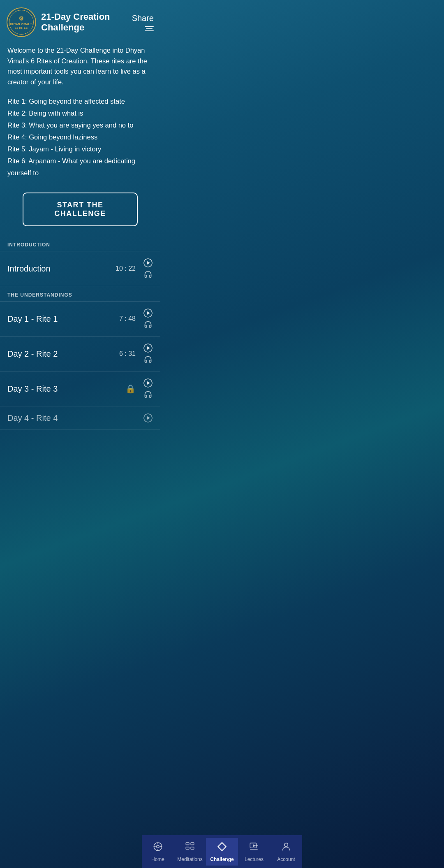 This screenshot has width=444, height=868. I want to click on rites-list: Rite 1: Going beyond the affected state …, so click(80, 137).